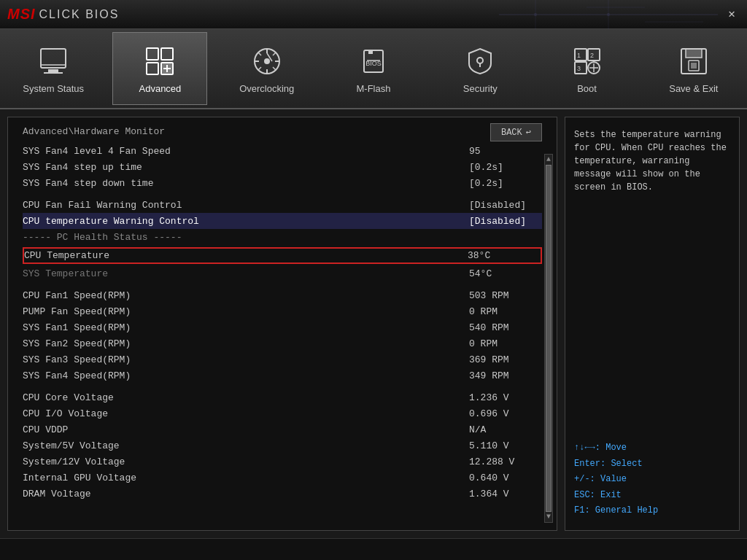 This screenshot has width=747, height=560. I want to click on row-value: 54°C, so click(506, 274).